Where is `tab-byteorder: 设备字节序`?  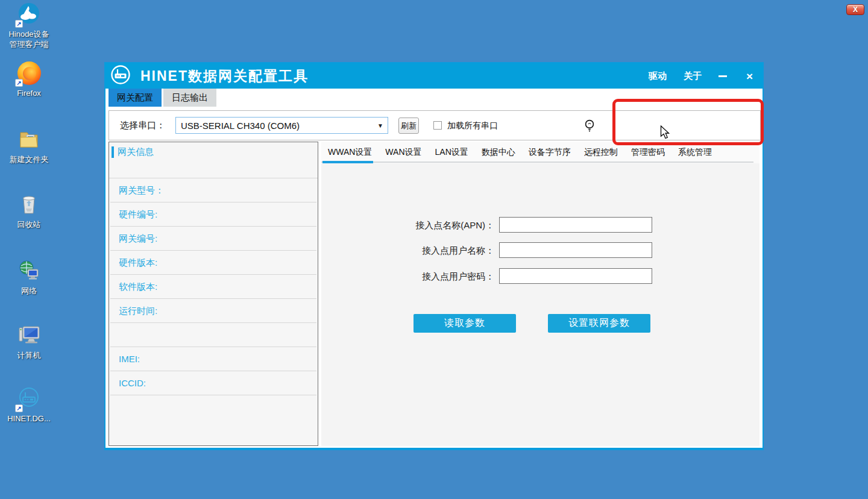 tab-byteorder: 设备字节序 is located at coordinates (550, 152).